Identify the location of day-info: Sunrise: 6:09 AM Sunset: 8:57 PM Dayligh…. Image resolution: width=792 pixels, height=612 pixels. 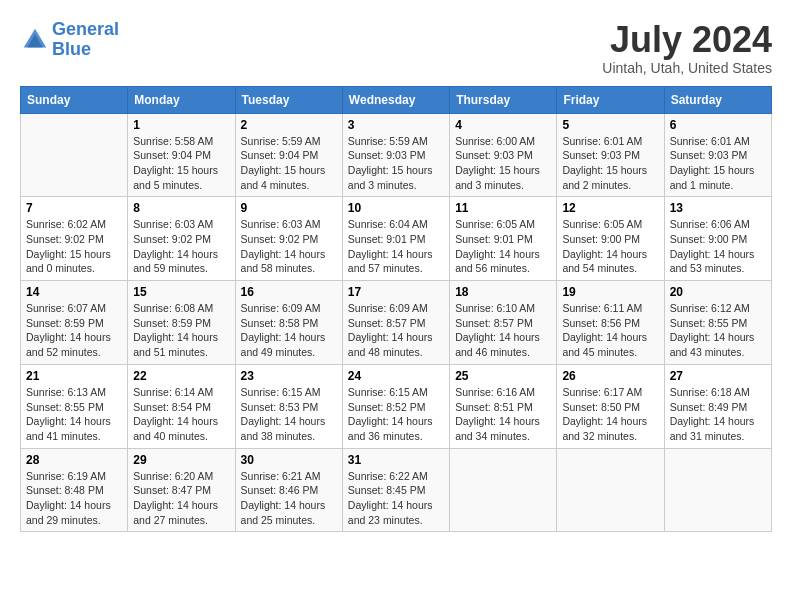
(396, 330).